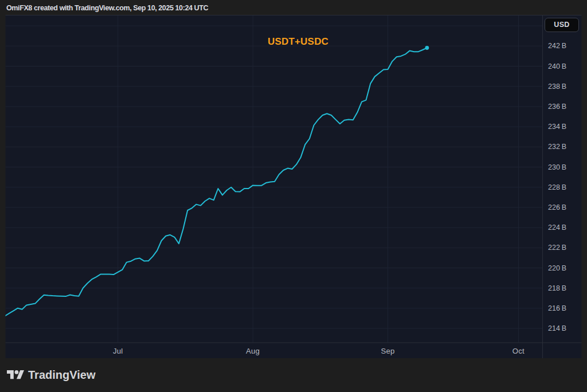  I want to click on price-axis-label: 232 B, so click(557, 147).